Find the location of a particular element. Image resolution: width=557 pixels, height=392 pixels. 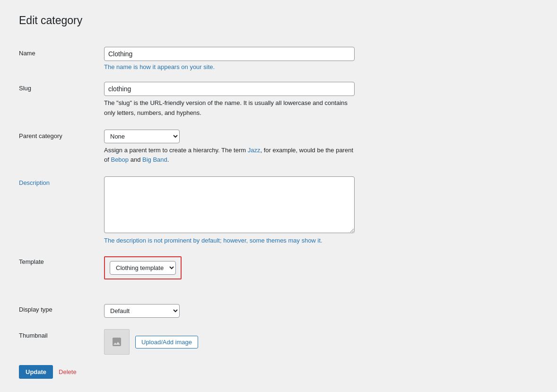

template-cell: Clothing template Default template Singl… is located at coordinates (255, 268).